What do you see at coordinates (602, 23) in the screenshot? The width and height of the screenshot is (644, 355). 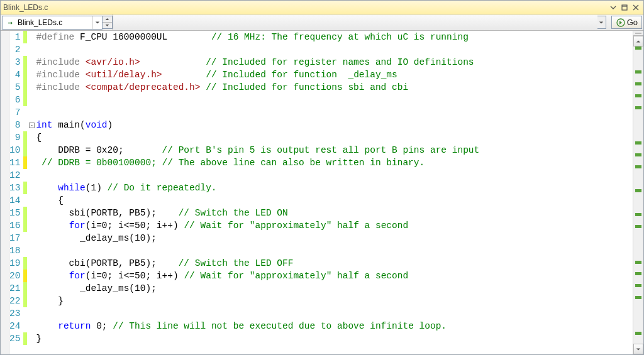 I see `member-combo-dropdown` at bounding box center [602, 23].